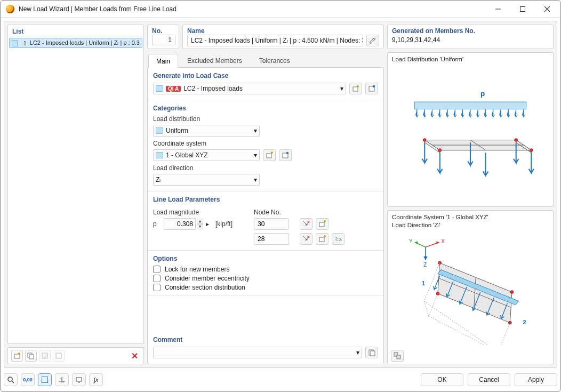  What do you see at coordinates (266, 269) in the screenshot?
I see `opt-lock: Lock for new members` at bounding box center [266, 269].